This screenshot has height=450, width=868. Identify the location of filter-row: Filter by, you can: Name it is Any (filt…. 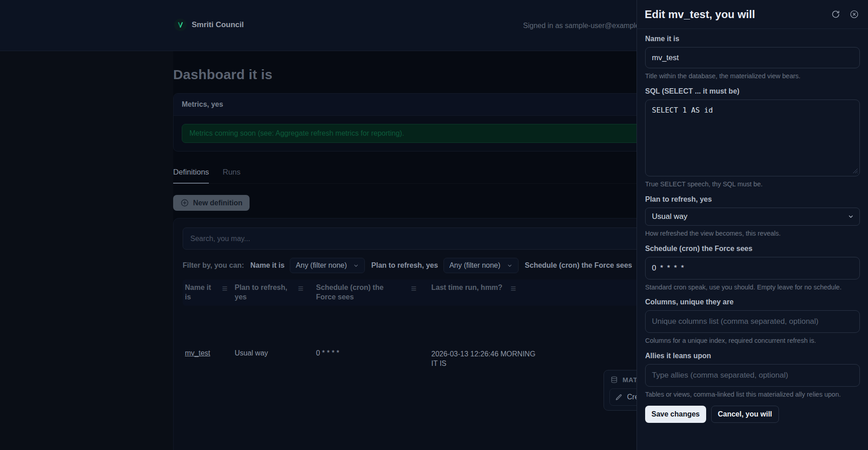
(419, 265).